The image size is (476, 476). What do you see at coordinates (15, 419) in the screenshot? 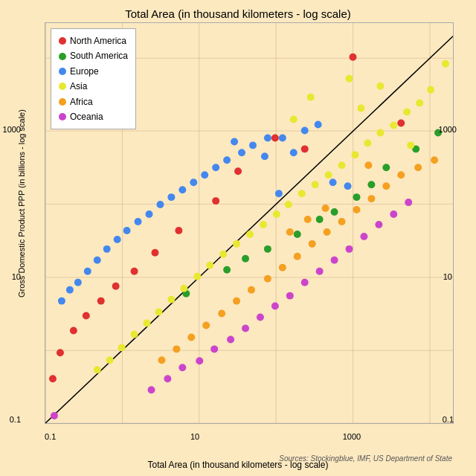
I see `y-tick-0.1: 0.1` at bounding box center [15, 419].